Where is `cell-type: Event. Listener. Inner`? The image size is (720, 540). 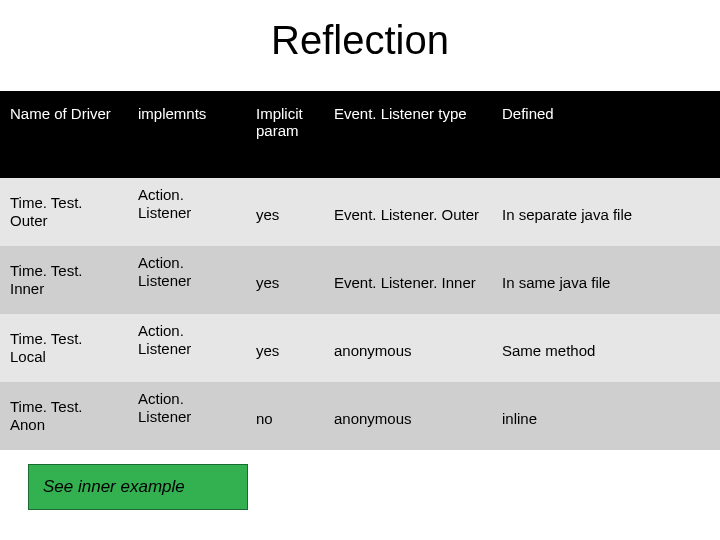 cell-type: Event. Listener. Inner is located at coordinates (408, 280).